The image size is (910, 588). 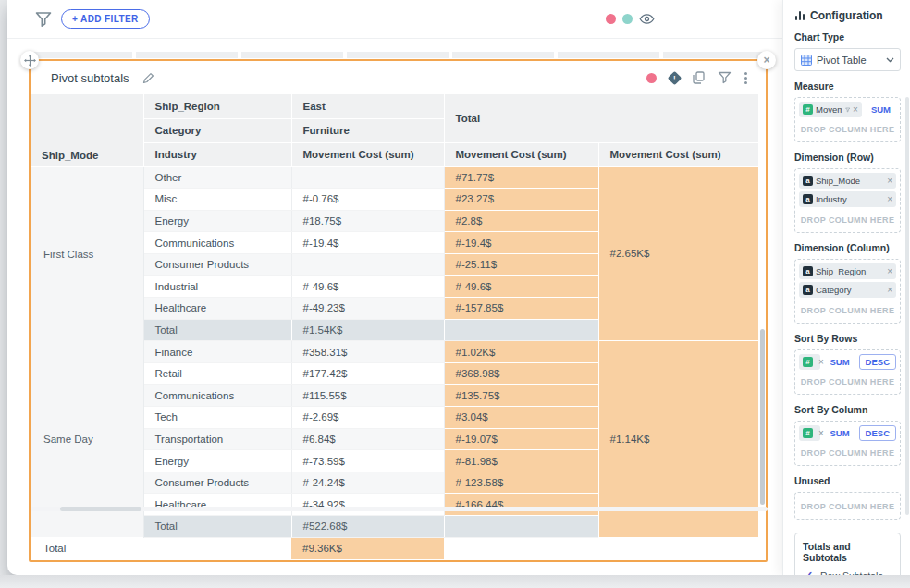 I want to click on measure-chip: # Movemen ×, so click(x=830, y=109).